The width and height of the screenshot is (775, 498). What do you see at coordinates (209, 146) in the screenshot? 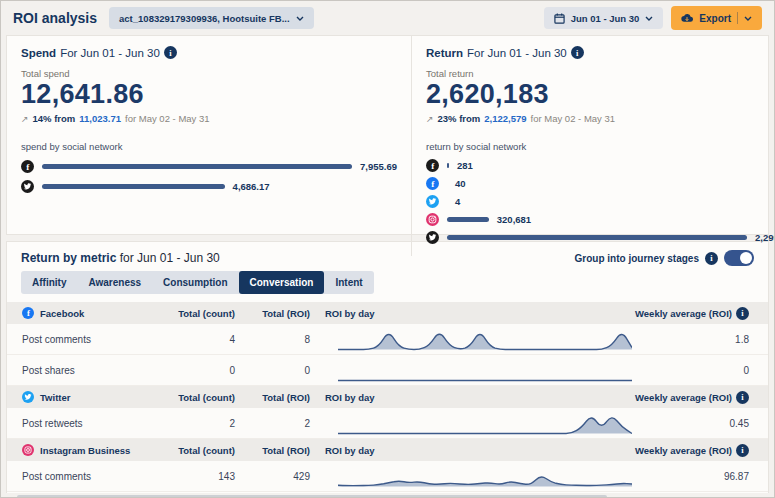
I see `spend-by-network-label: spend by social network` at bounding box center [209, 146].